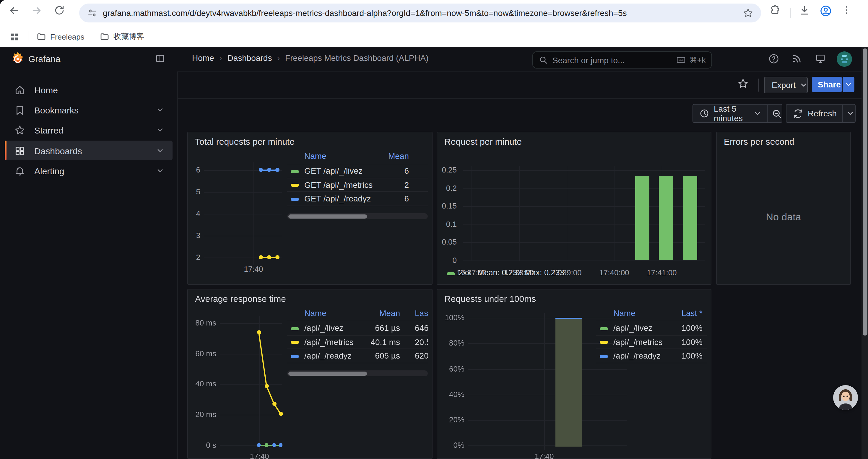  I want to click on extensions-icon, so click(778, 13).